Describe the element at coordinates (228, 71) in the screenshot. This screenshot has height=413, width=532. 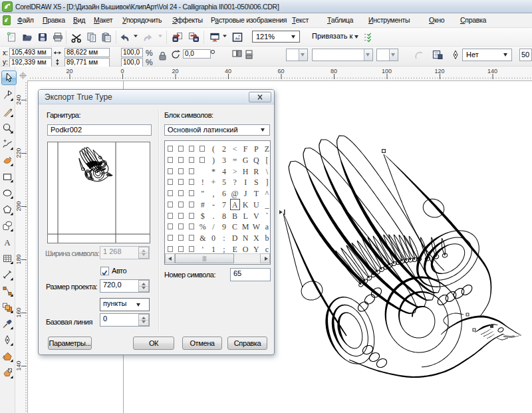
I see `svg-text: 40` at that location.